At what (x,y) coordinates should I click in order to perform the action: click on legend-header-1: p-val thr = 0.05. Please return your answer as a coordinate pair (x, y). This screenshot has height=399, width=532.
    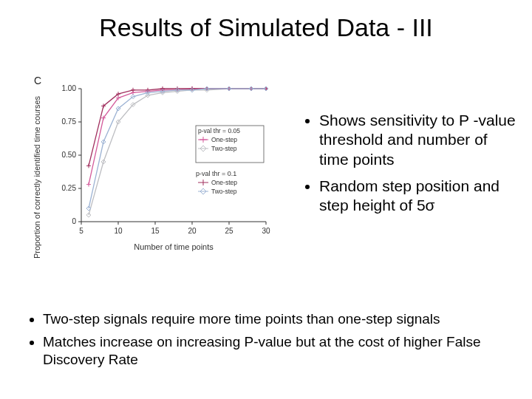
    Looking at the image, I should click on (219, 131).